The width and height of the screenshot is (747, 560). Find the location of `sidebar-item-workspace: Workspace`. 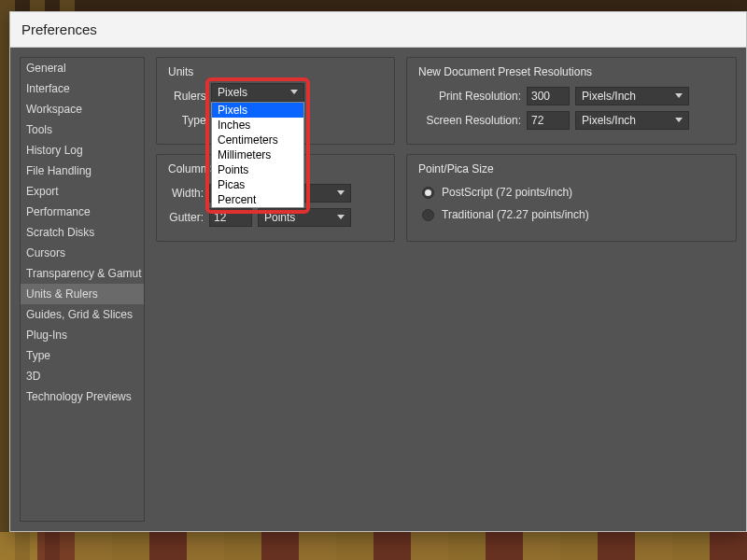

sidebar-item-workspace: Workspace is located at coordinates (82, 109).